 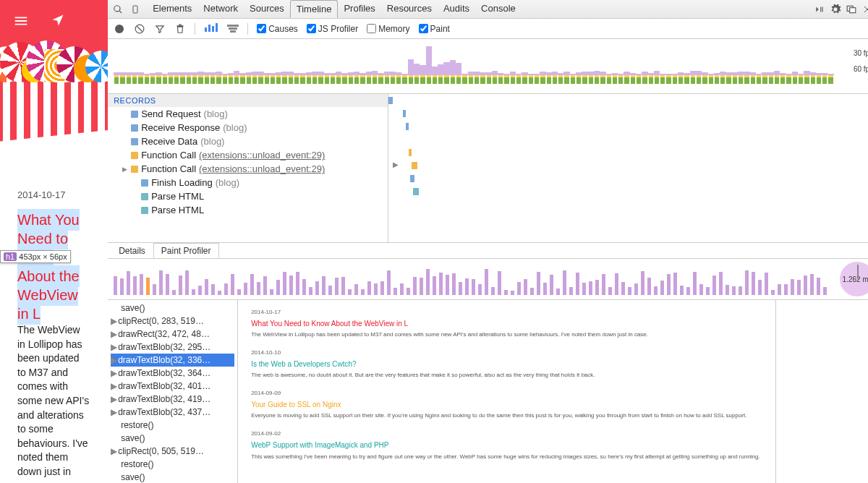 What do you see at coordinates (506, 324) in the screenshot?
I see `preview-post: 2014-10-17What You Need to Know About th…` at bounding box center [506, 324].